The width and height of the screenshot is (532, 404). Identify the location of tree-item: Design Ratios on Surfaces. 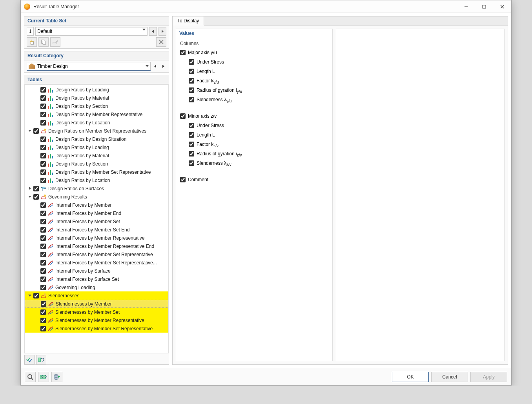
(97, 188).